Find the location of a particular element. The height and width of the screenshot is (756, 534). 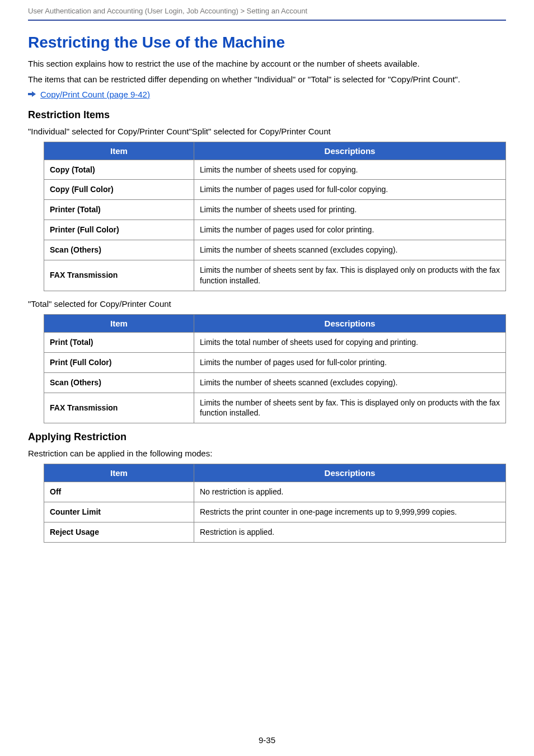

applying-restriction-table: Item Descriptions Off No restriction is … is located at coordinates (275, 503).